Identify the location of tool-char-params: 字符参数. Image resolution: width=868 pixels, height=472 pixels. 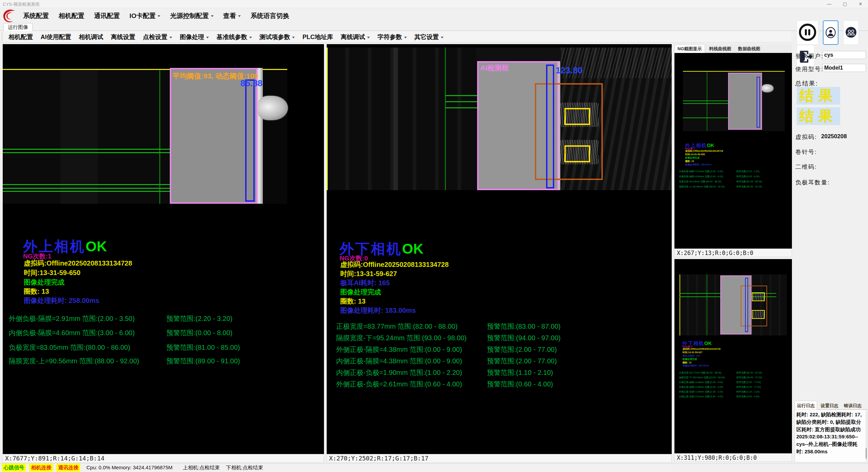
(392, 37).